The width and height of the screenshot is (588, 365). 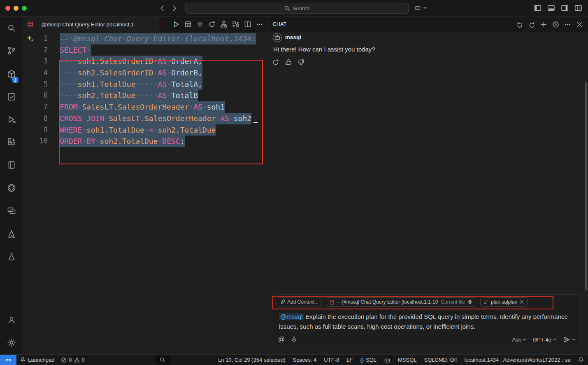 I want to click on split-editor-icon, so click(x=248, y=24).